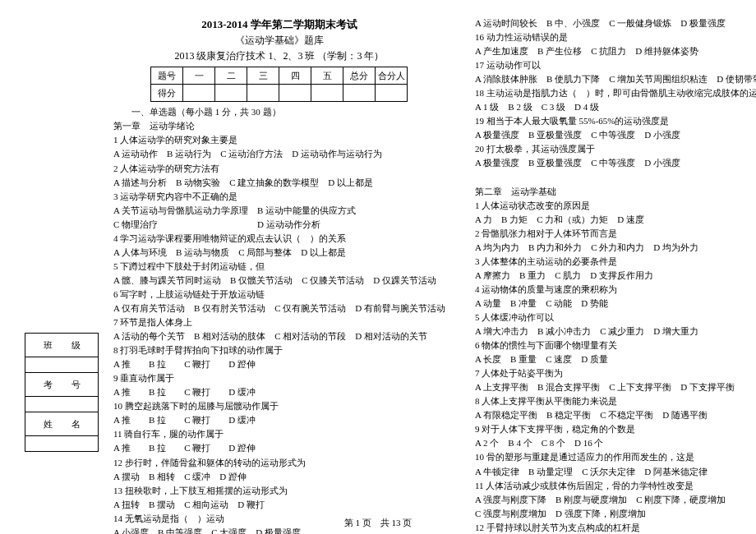 This screenshot has height=534, width=756. Describe the element at coordinates (279, 197) in the screenshot. I see `left-line: 3 运动学研究内容中不正确的是` at that location.